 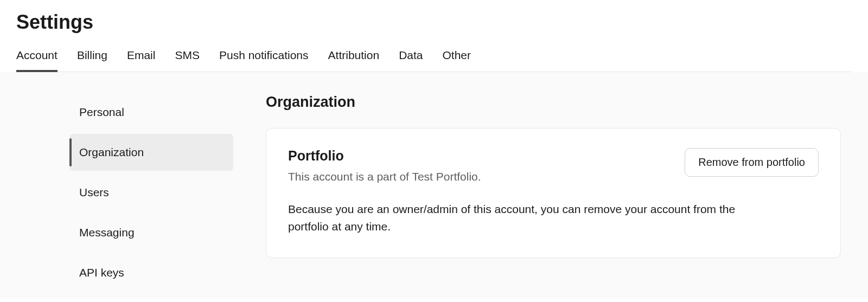 I want to click on top-tabs: Account Billing Email SMS Push notificat…, so click(x=434, y=61).